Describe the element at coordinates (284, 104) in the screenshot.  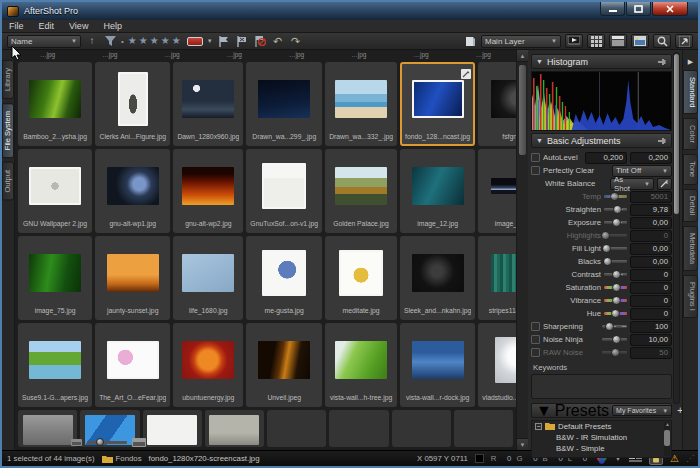
I see `grid-item: Drawn_wa...299_.jpg` at that location.